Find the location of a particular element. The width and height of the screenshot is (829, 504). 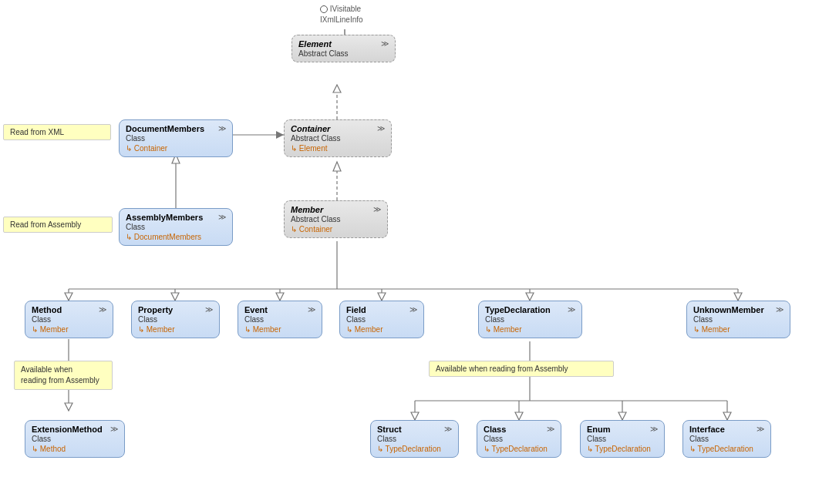

assemblymembers-type: Class is located at coordinates (176, 227).